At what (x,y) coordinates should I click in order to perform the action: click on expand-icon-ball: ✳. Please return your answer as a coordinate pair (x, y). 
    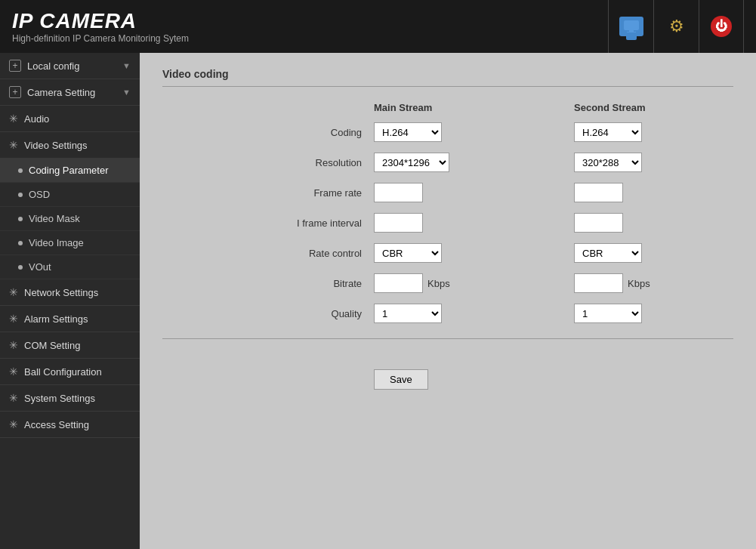
    Looking at the image, I should click on (14, 372).